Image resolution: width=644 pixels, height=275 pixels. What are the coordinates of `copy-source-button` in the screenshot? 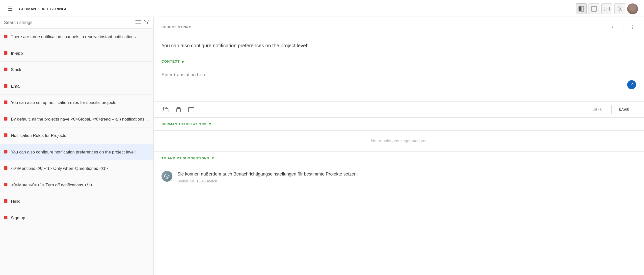 It's located at (166, 110).